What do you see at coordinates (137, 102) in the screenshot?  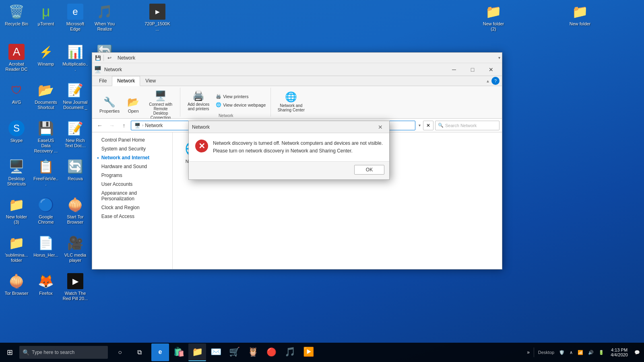 I see `ribbon-group-location: 🔧 Properties 📂 Open 🖥️ Connect with Remo…` at bounding box center [137, 102].